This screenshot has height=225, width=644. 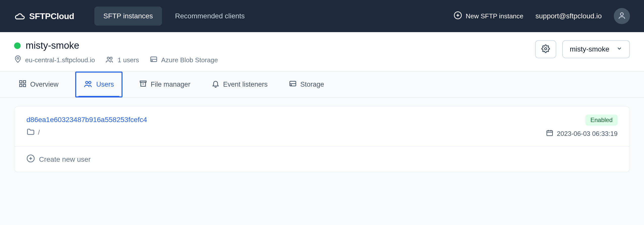 I want to click on user-icon, so click(x=622, y=16).